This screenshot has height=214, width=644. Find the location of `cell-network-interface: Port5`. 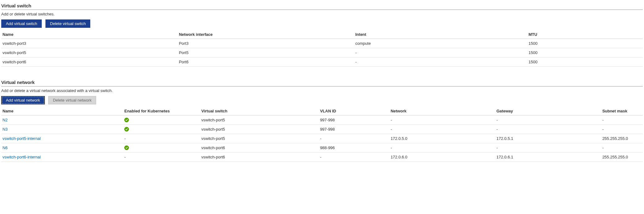

cell-network-interface: Port5 is located at coordinates (266, 53).